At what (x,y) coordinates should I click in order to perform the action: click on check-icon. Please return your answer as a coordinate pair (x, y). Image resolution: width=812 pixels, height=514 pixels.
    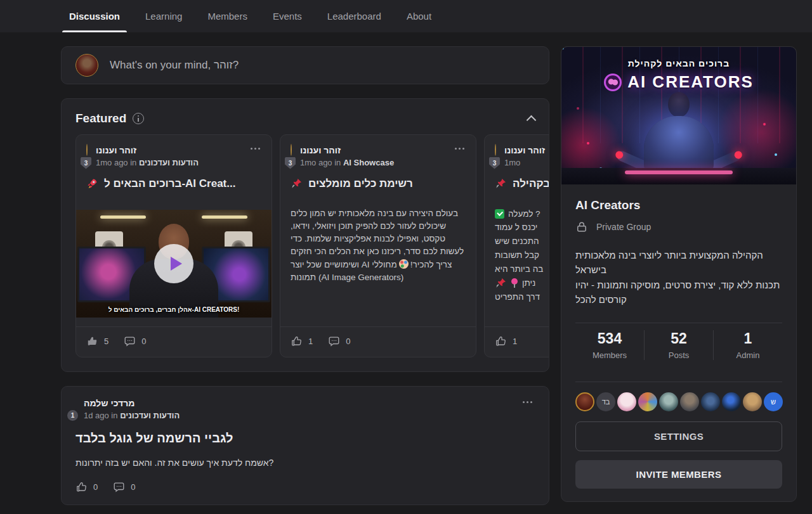
    Looking at the image, I should click on (500, 214).